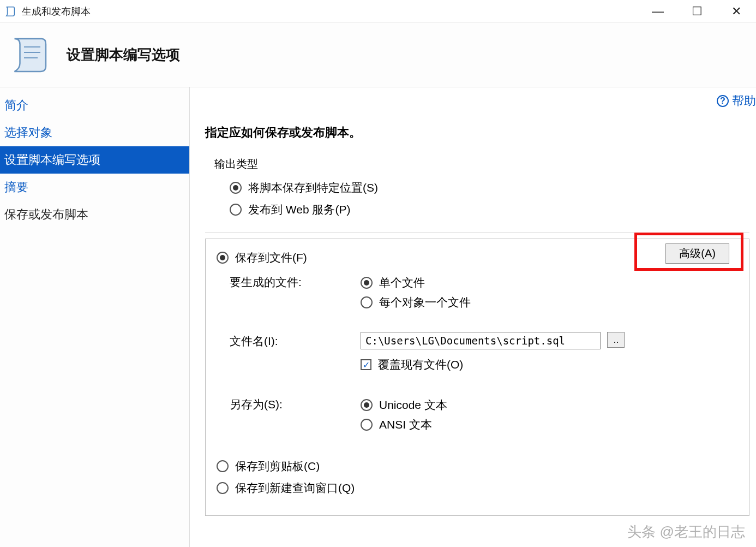  Describe the element at coordinates (481, 341) in the screenshot. I see `filename-input` at that location.